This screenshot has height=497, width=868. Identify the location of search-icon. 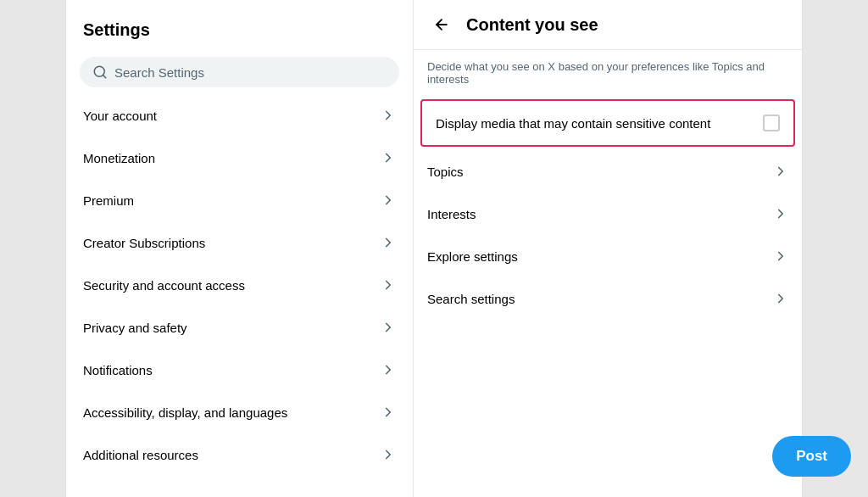
(100, 72).